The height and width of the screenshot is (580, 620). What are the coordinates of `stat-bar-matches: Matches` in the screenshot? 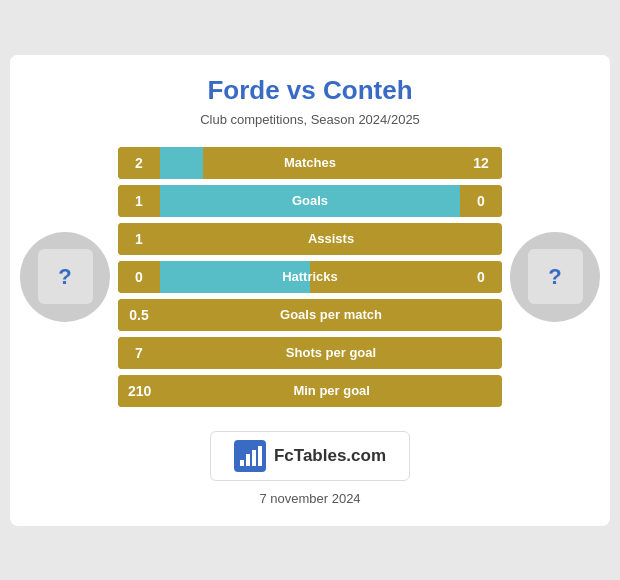 It's located at (310, 163).